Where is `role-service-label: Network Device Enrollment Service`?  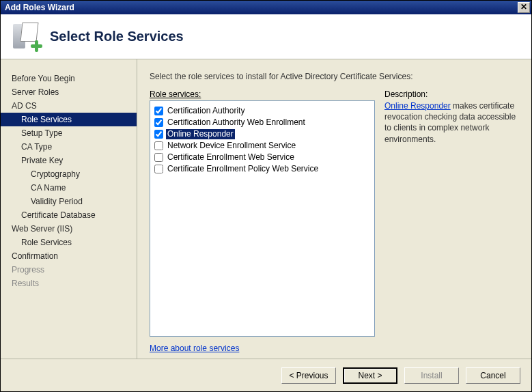 role-service-label: Network Device Enrollment Service is located at coordinates (232, 146).